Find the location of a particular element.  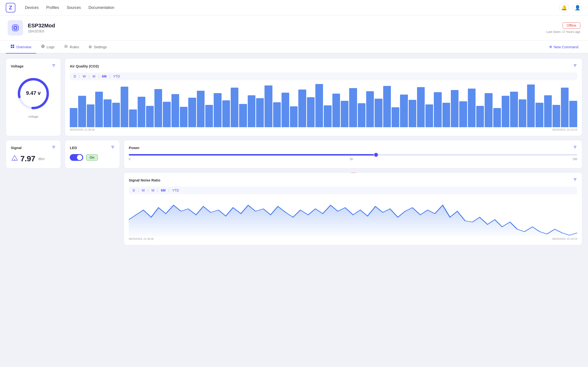

tab-overview: Overview is located at coordinates (21, 47).